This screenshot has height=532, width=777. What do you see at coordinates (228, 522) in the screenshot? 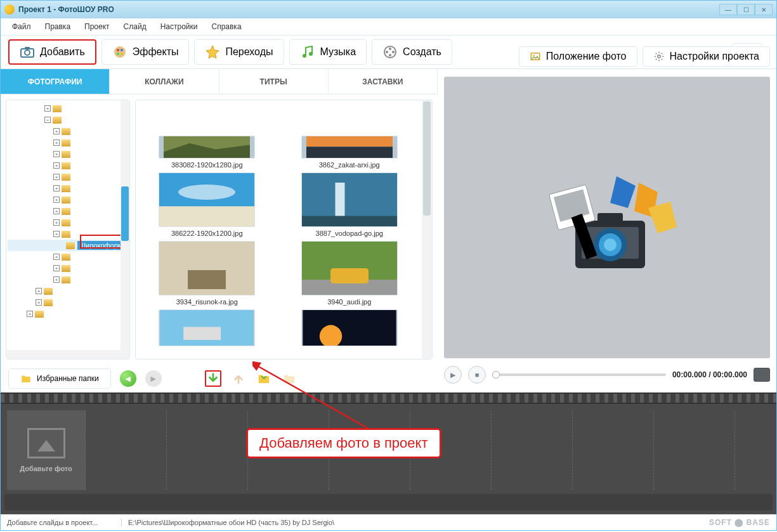
I see `status-path: E:\Pictures\Широкоформатные обои HD (час…` at bounding box center [228, 522].